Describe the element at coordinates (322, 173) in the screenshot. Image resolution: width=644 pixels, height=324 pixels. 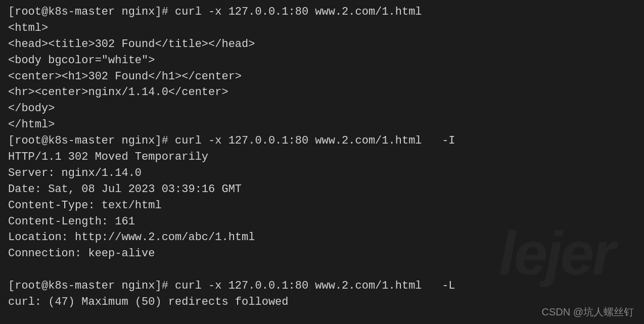
I see `terminal-output: Server: nginx/1.14.0` at that location.